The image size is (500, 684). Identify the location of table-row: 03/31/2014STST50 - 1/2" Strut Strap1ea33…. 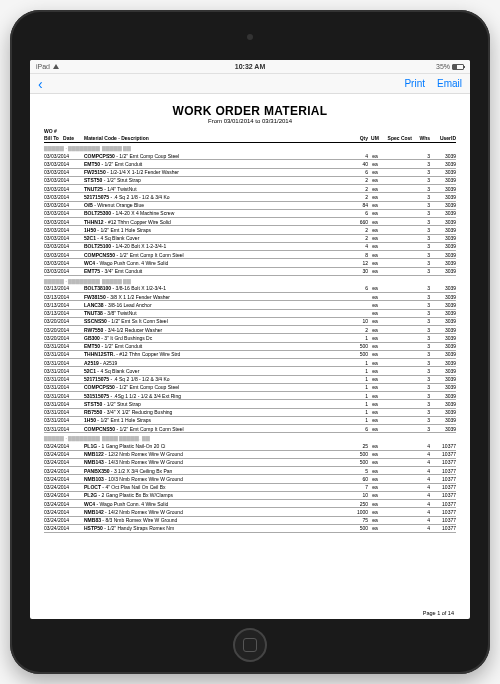
(250, 404).